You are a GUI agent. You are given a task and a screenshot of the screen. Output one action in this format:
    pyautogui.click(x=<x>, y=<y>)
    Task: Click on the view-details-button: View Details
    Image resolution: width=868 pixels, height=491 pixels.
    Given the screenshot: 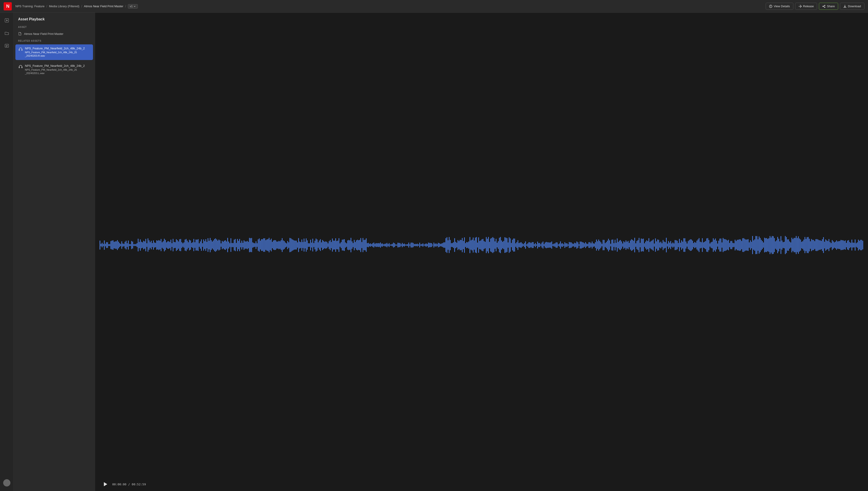 What is the action you would take?
    pyautogui.click(x=779, y=6)
    